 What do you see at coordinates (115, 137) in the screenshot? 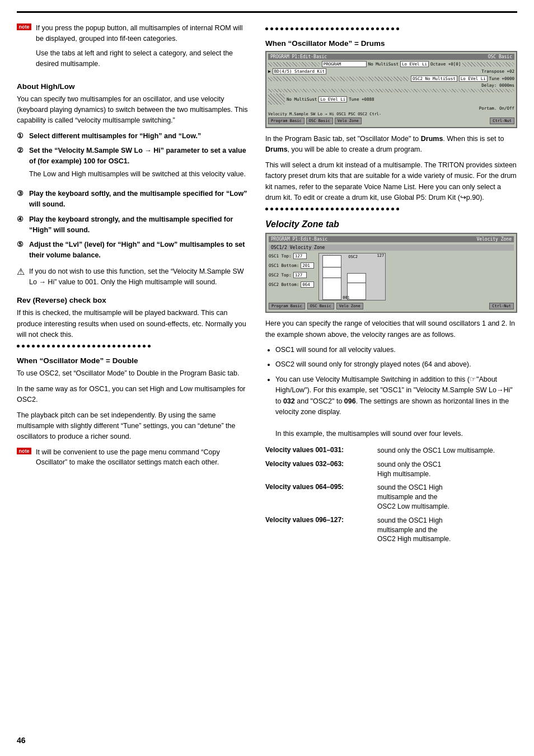
I see `step-1-text: Select different multisamples for “High”…` at bounding box center [115, 137].